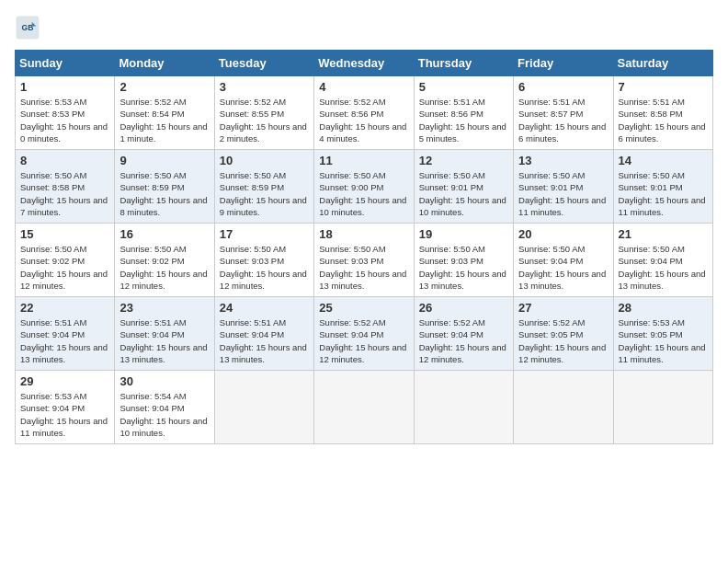 The image size is (728, 563). What do you see at coordinates (364, 334) in the screenshot?
I see `calendar-cell: 25Sunrise: 5:52 AMSunset: 9:04 PMDayligh…` at bounding box center [364, 334].